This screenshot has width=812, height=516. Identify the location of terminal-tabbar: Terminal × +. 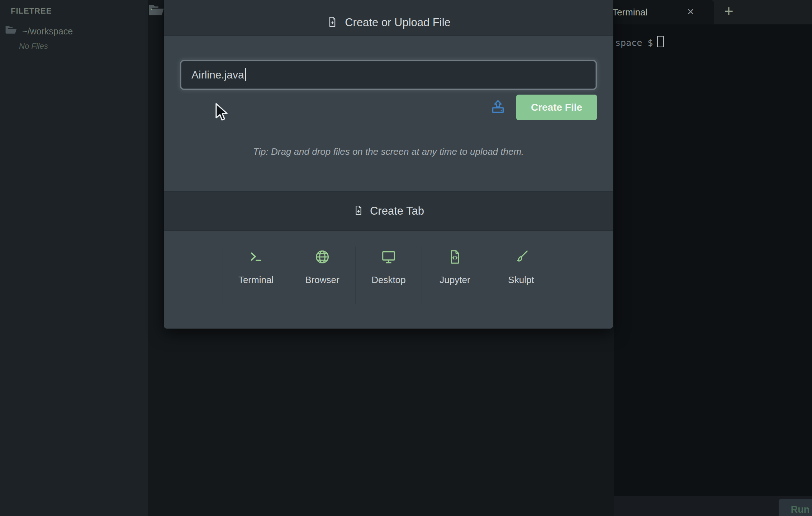
(713, 12).